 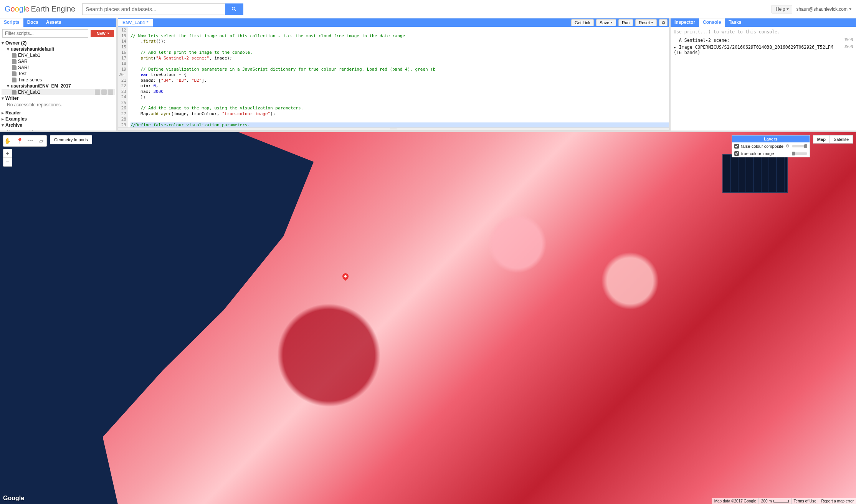 I want to click on editor-tab: ENV_Lab1 *, so click(x=135, y=23).